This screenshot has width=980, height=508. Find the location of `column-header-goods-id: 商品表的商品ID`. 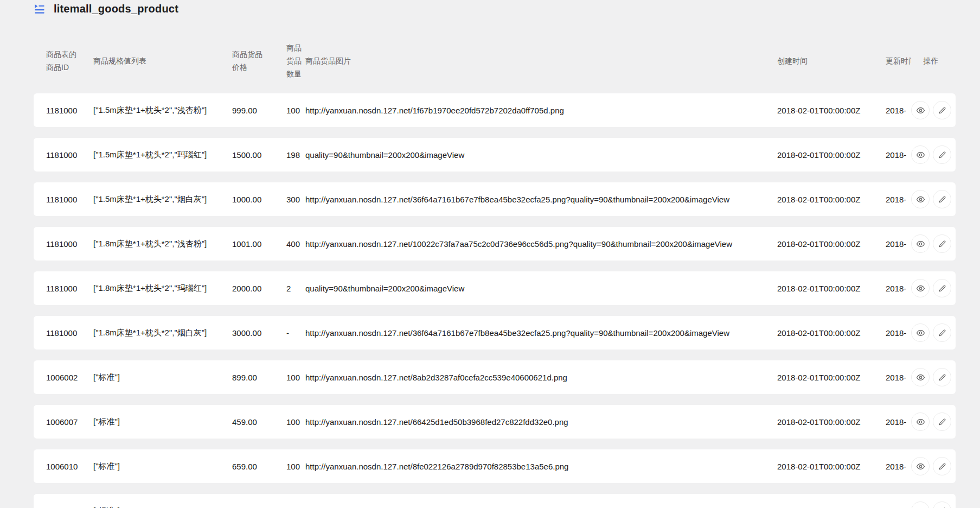

column-header-goods-id: 商品表的商品ID is located at coordinates (63, 61).